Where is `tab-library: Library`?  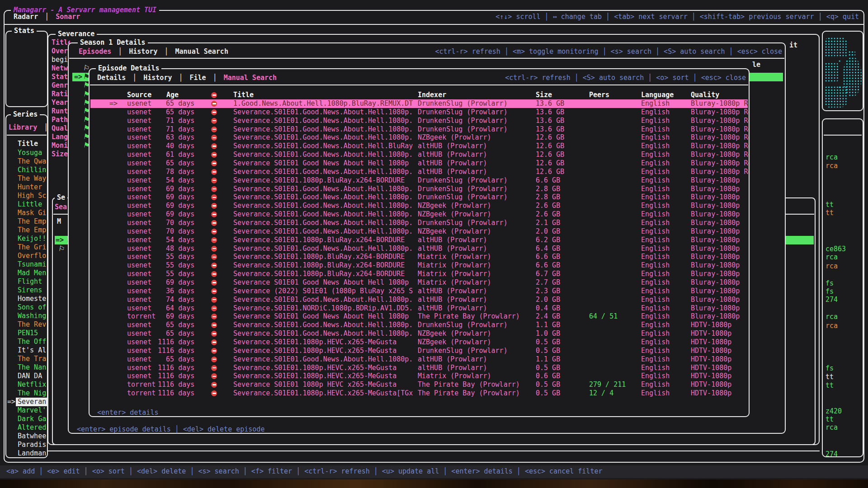
tab-library: Library is located at coordinates (23, 127).